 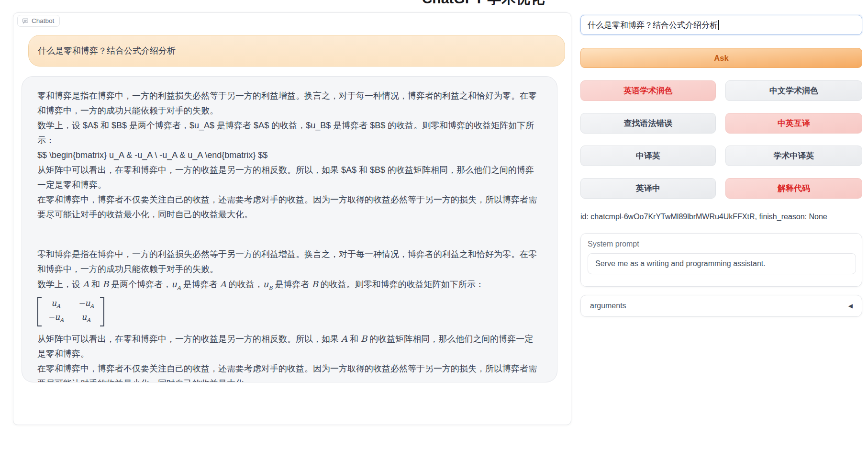 What do you see at coordinates (722, 25) in the screenshot?
I see `question-input: 什么是零和博弈？结合公式介绍分析` at bounding box center [722, 25].